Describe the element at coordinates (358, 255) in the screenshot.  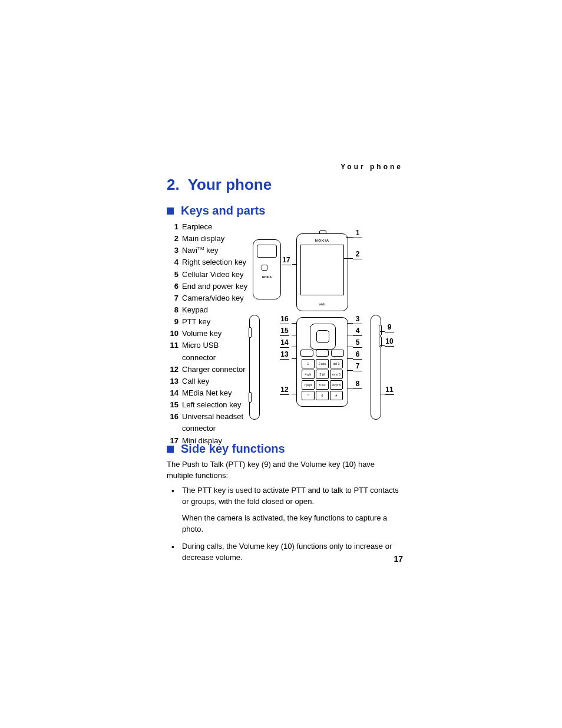
I see `callout-2: 2` at that location.